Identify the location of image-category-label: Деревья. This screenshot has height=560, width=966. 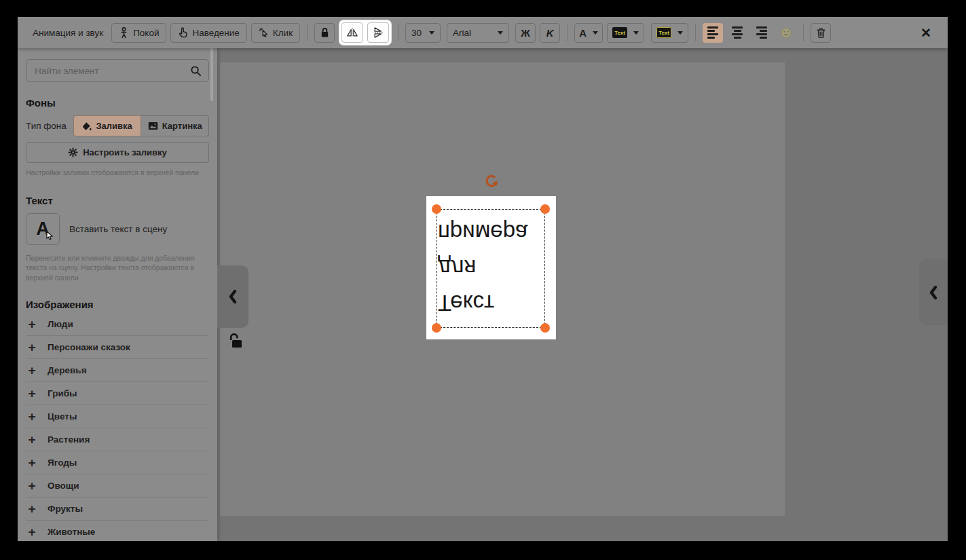
(67, 371).